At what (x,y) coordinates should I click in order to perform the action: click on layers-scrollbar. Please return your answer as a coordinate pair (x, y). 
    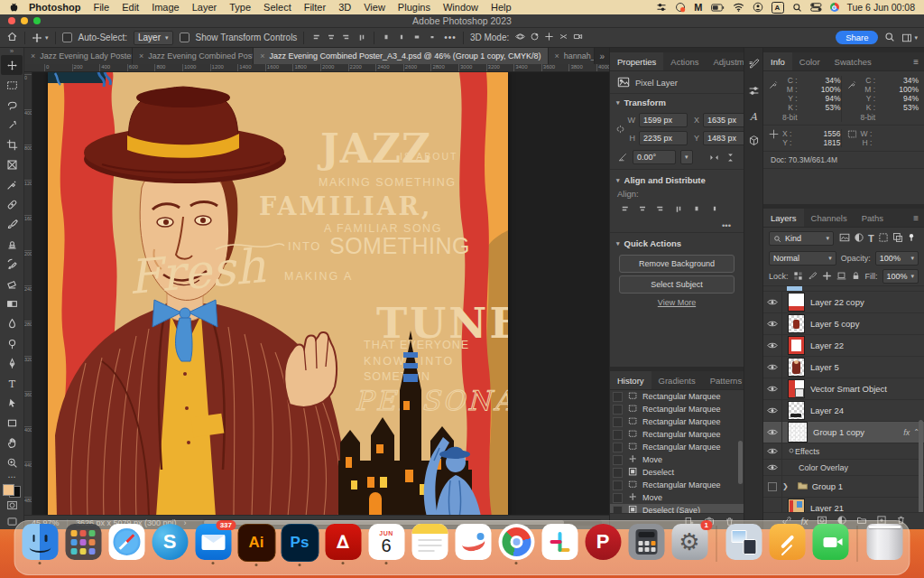
    Looking at the image, I should click on (920, 466).